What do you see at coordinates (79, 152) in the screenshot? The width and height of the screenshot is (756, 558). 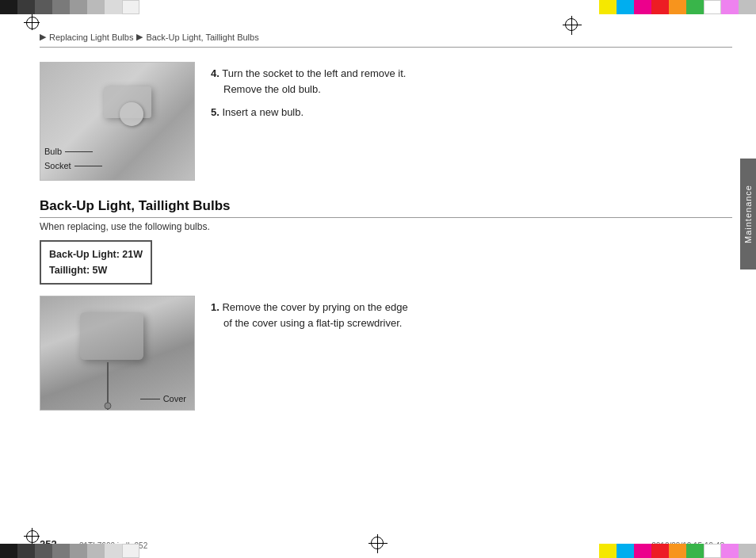 I see `bulb-line` at bounding box center [79, 152].